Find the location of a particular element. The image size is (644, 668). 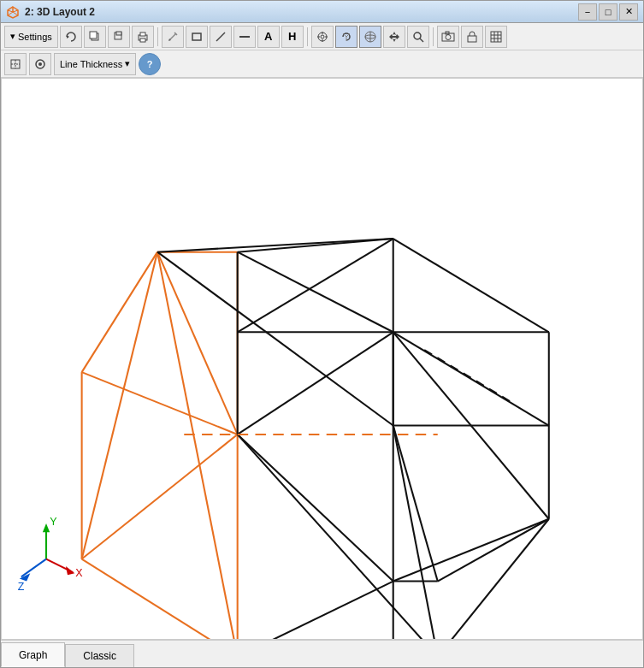

tab-classic: Classic is located at coordinates (99, 655).